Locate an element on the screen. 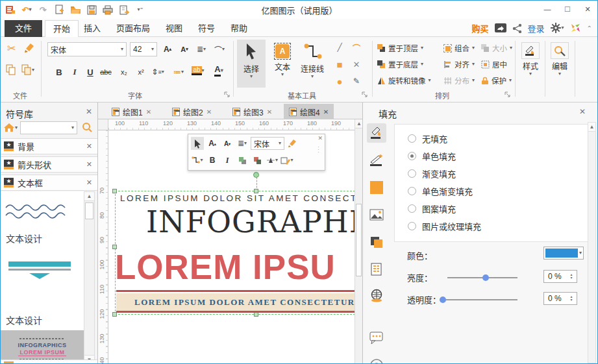  close-button: ✕ is located at coordinates (588, 9).